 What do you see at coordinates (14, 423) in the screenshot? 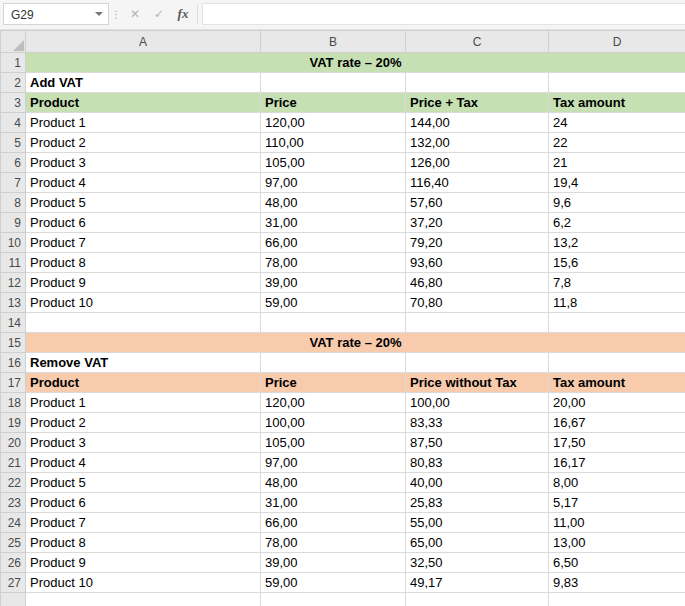
I see `row-header-19: 19` at bounding box center [14, 423].